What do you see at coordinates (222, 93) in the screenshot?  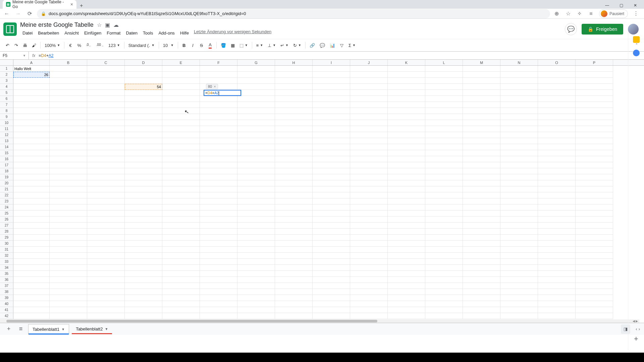 I see `cell-editor: =D4+A2` at bounding box center [222, 93].